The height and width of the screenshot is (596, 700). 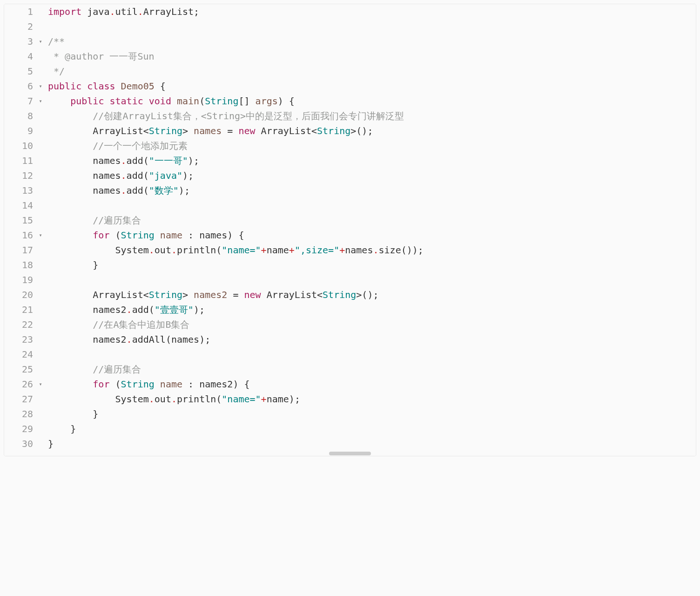 What do you see at coordinates (372, 250) in the screenshot?
I see `code-line: System.out.println("name="+name+",size="…` at bounding box center [372, 250].